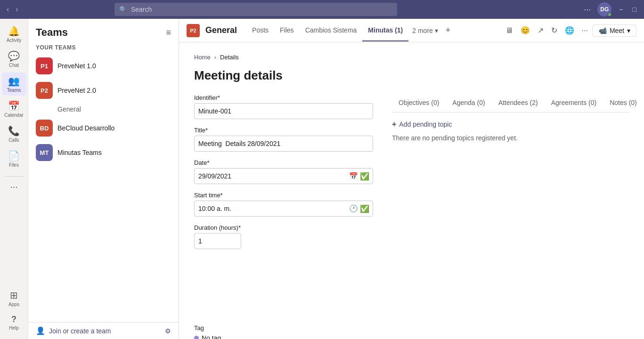 The height and width of the screenshot is (339, 644). What do you see at coordinates (104, 109) in the screenshot?
I see `channel-item-general: General` at bounding box center [104, 109].